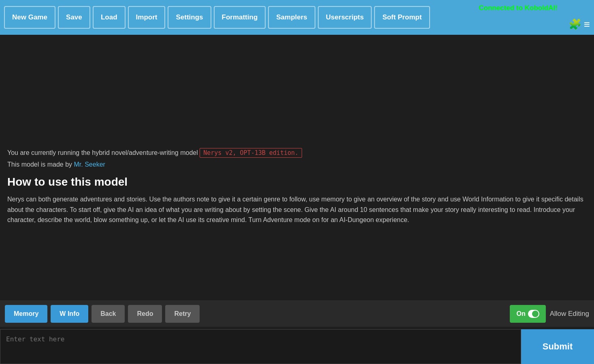 Image resolution: width=594 pixels, height=364 pixels. I want to click on allow-editing-toggle: On, so click(528, 314).